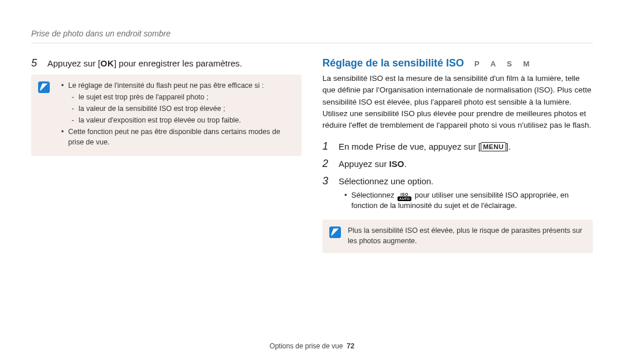  Describe the element at coordinates (312, 36) in the screenshot. I see `breadcrumb: Prise de photo dans un endroit sombre` at that location.